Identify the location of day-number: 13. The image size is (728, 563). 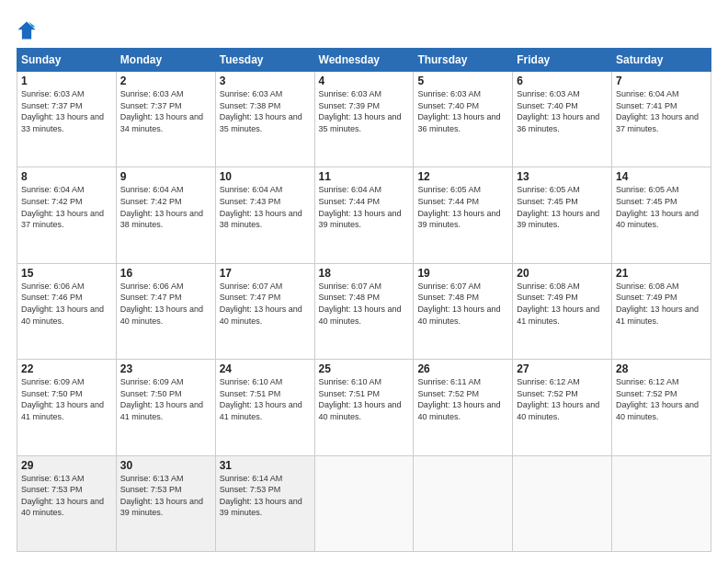
(563, 177).